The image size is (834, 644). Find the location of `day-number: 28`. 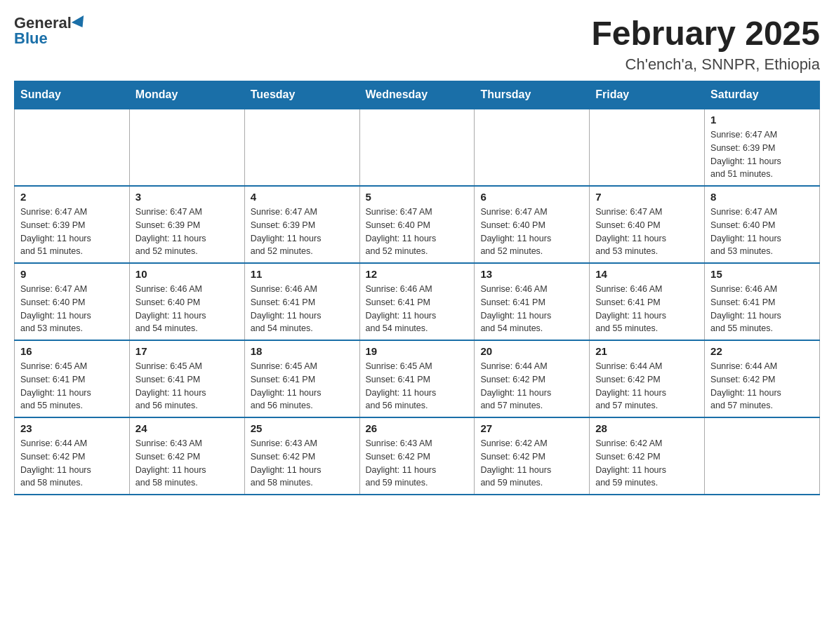

day-number: 28 is located at coordinates (647, 428).